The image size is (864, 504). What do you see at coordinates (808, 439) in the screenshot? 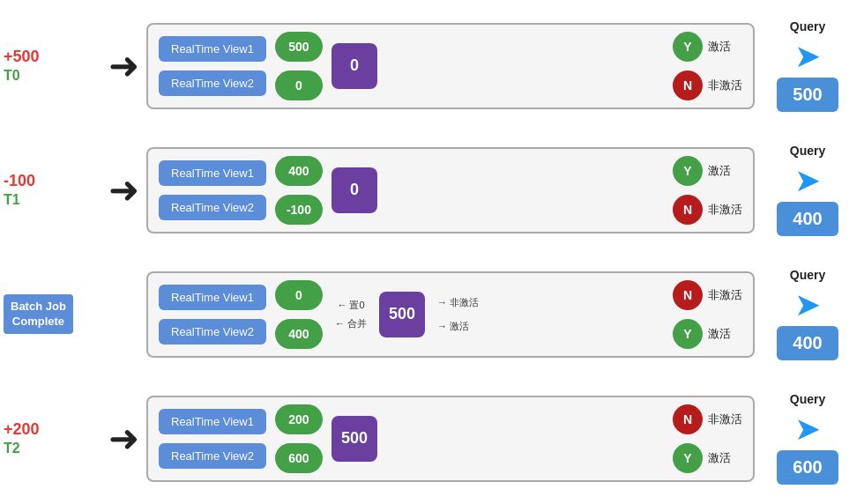
I see `right-t2: Query ➤ 600` at bounding box center [808, 439].